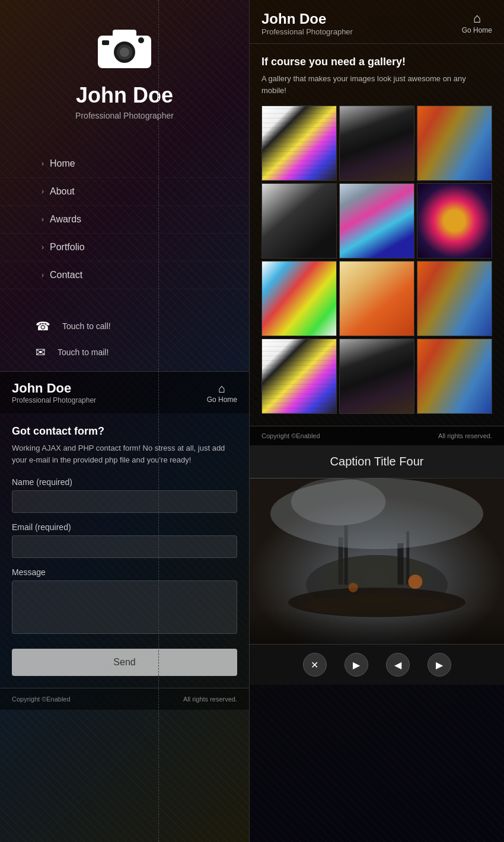 The width and height of the screenshot is (504, 842). What do you see at coordinates (377, 22) in the screenshot?
I see `right-header: John Doe Professional Photographer ⌂ Go …` at bounding box center [377, 22].